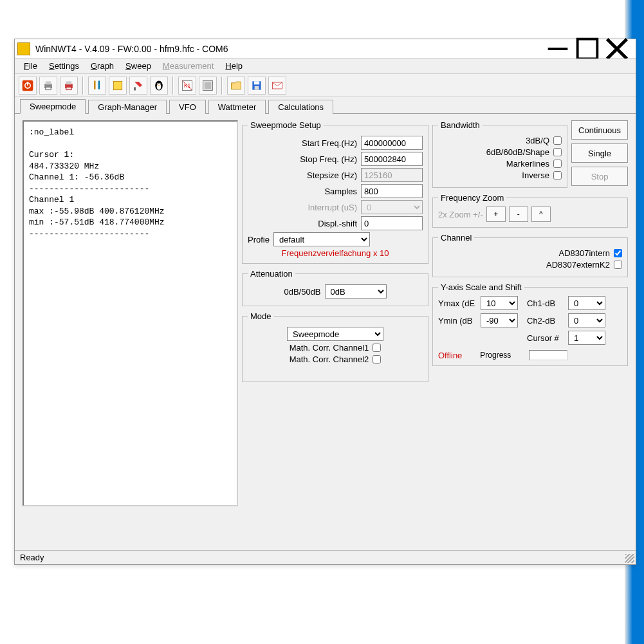 This screenshot has height=644, width=644. Describe the element at coordinates (500, 154) in the screenshot. I see `bandwidth-group: Bandwidth 3dB/Q 6dB/60dB/Shape Markerlin…` at that location.